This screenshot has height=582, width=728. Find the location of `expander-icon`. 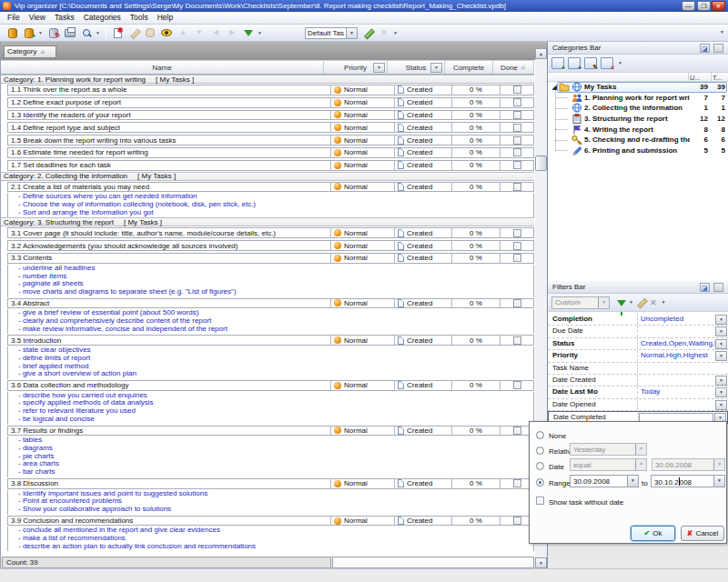

expander-icon is located at coordinates (554, 87).